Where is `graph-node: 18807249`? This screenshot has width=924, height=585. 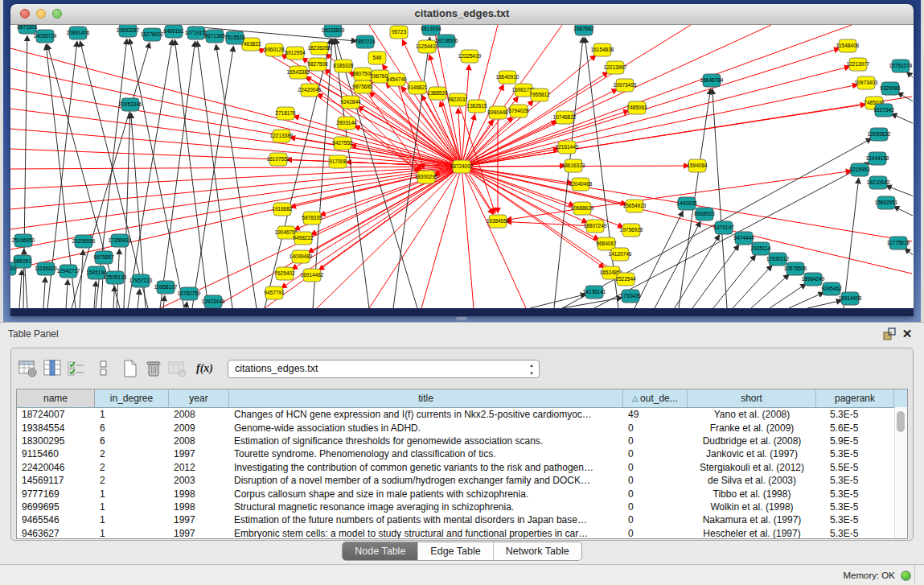
graph-node: 18807249 is located at coordinates (595, 226).